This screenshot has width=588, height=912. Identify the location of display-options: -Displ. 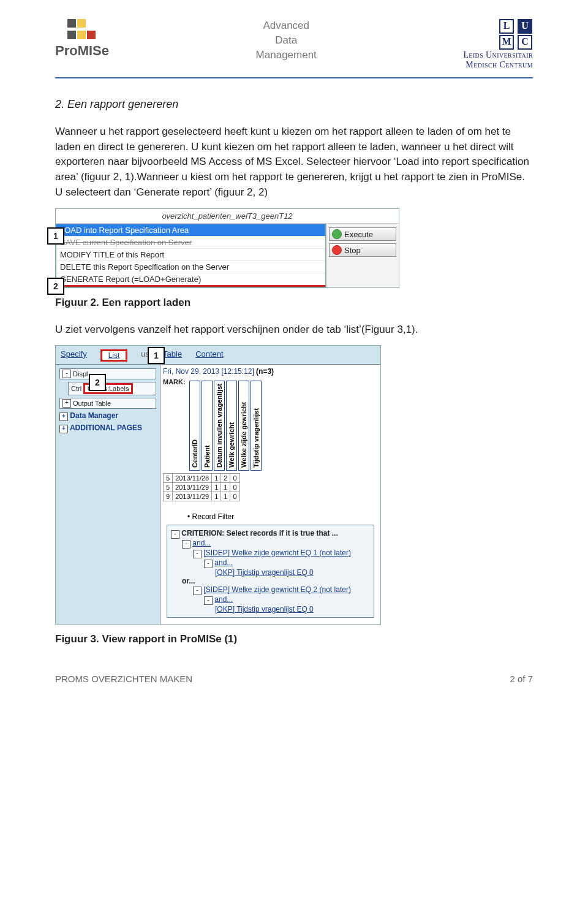
(108, 374).